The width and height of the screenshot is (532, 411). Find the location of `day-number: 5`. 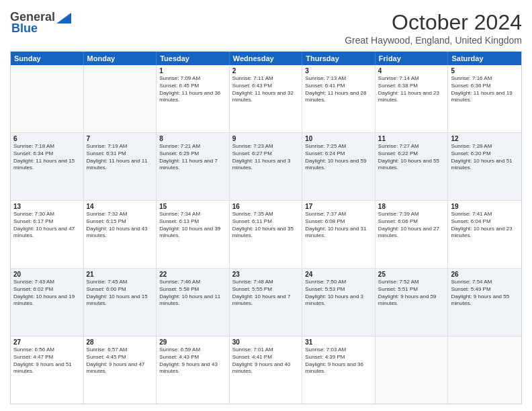

day-number: 5 is located at coordinates (485, 71).